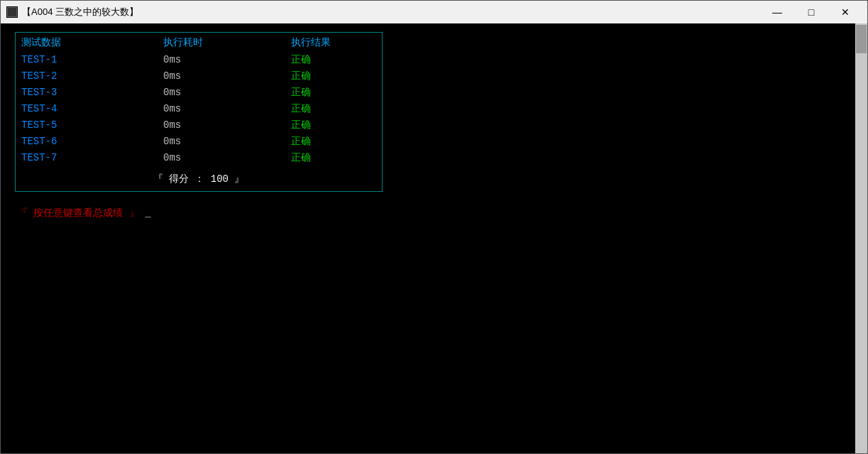  Describe the element at coordinates (334, 43) in the screenshot. I see `header-result: 执行结果` at that location.